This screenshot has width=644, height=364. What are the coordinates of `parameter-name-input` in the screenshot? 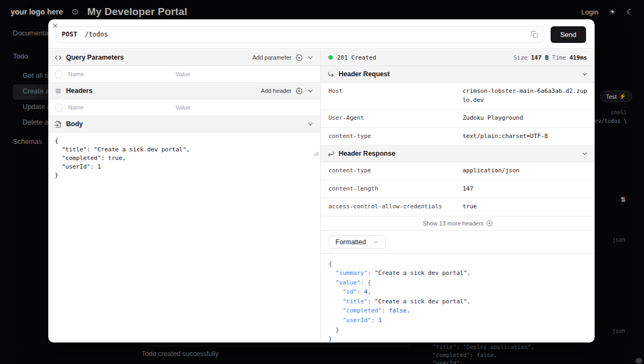 It's located at (119, 74).